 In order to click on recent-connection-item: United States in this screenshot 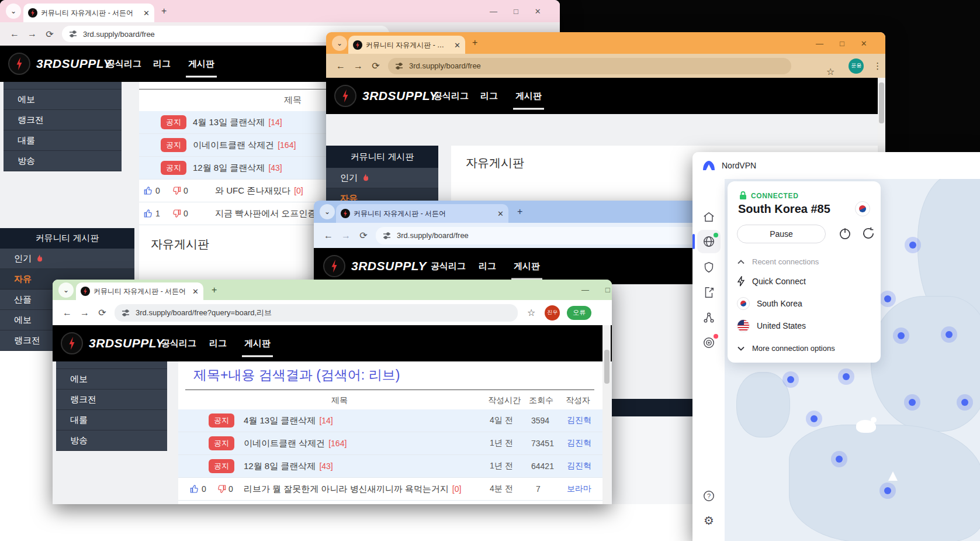, I will do `click(771, 326)`.